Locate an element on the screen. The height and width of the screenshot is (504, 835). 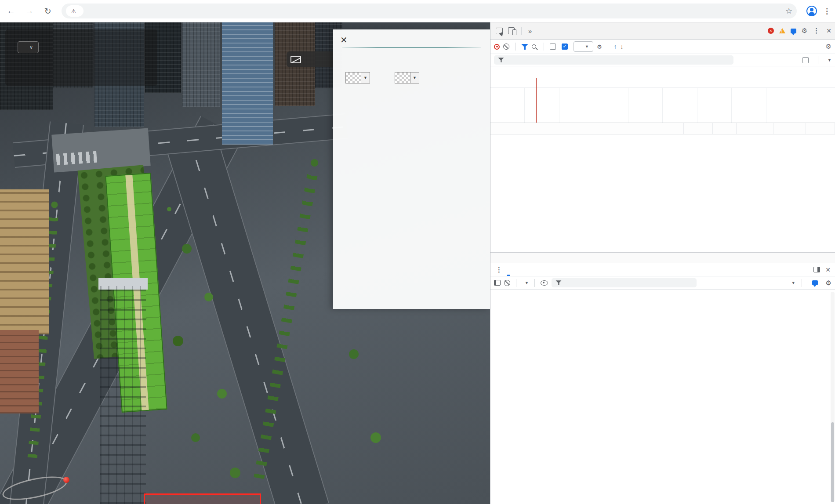
logo-orbit is located at coordinates (35, 488).